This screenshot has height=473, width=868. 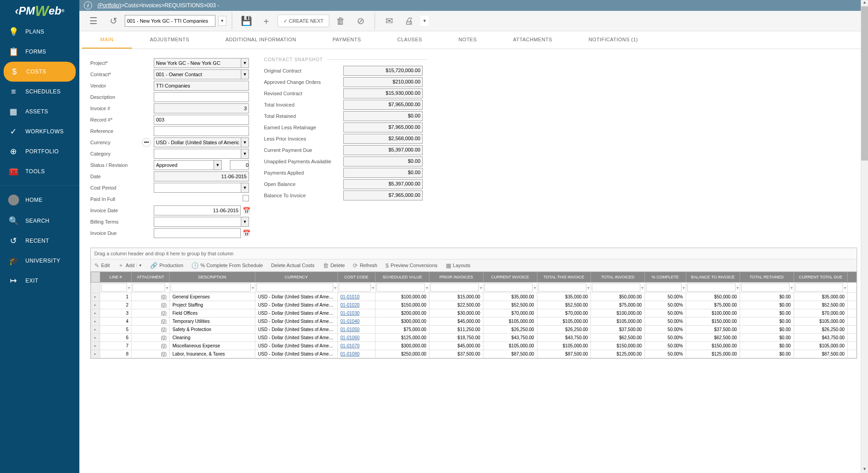 I want to click on cost-code-link: 01-01080, so click(x=356, y=354).